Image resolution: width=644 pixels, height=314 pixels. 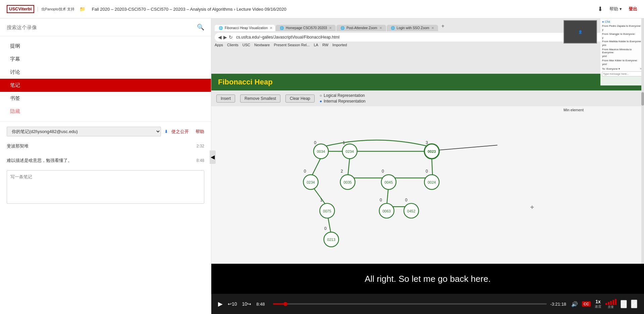 What do you see at coordinates (180, 132) in the screenshot?
I see `notes-public-button: 使之公开` at bounding box center [180, 132].